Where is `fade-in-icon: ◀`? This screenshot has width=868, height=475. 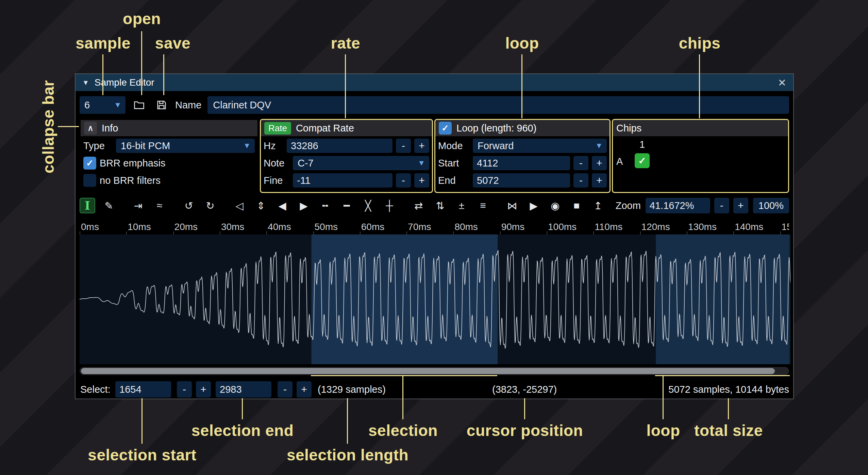
fade-in-icon: ◀ is located at coordinates (282, 206).